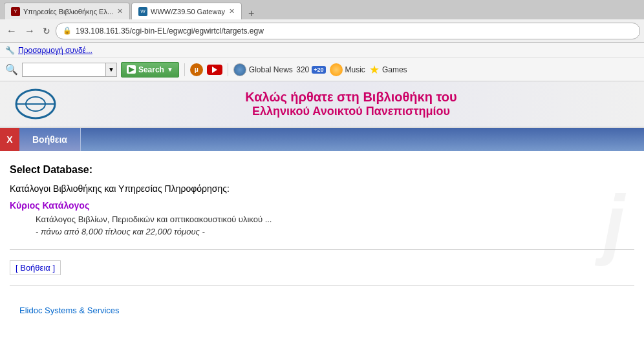 The height and width of the screenshot is (343, 644). What do you see at coordinates (10, 140) in the screenshot?
I see `nav-close-button: X` at bounding box center [10, 140].